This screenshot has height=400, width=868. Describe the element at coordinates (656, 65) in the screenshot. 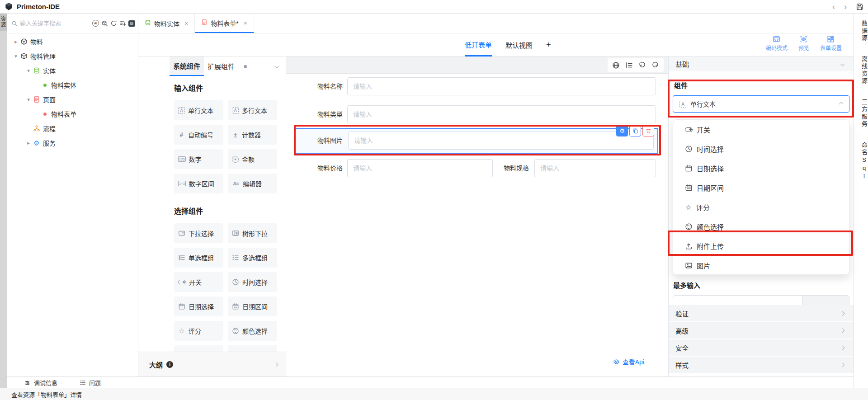

I see `redo-icon` at that location.